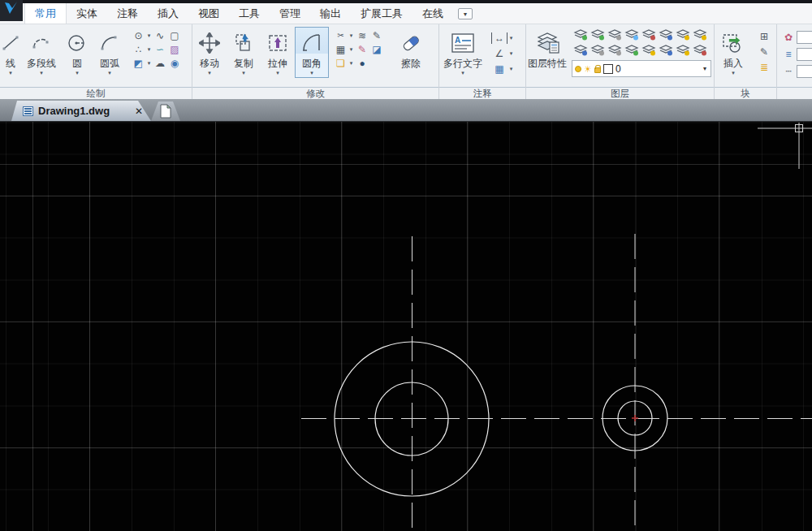  I want to click on menu-tab-1: 实体, so click(87, 13).